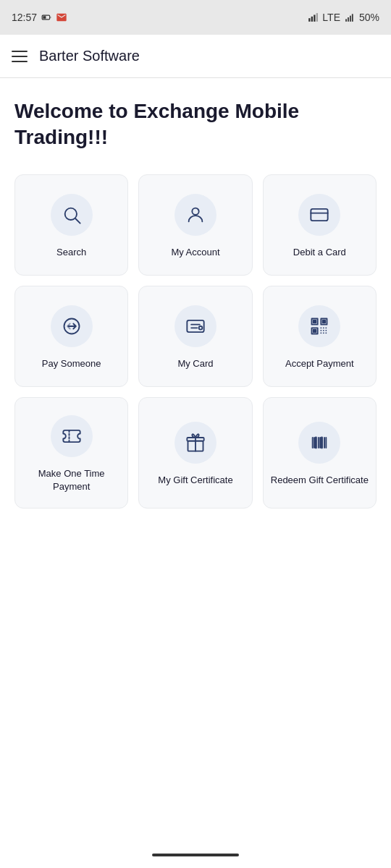 The image size is (391, 868). Describe the element at coordinates (71, 225) in the screenshot. I see `card-search: Search` at that location.